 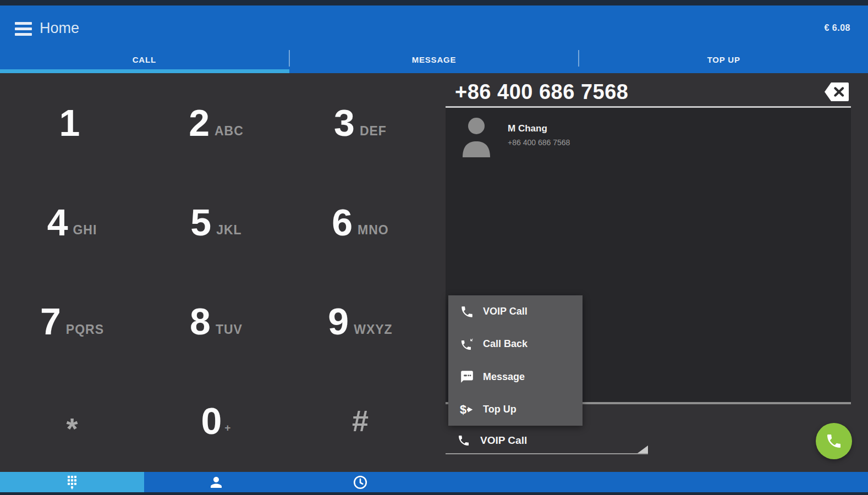 I want to click on history-icon, so click(x=360, y=482).